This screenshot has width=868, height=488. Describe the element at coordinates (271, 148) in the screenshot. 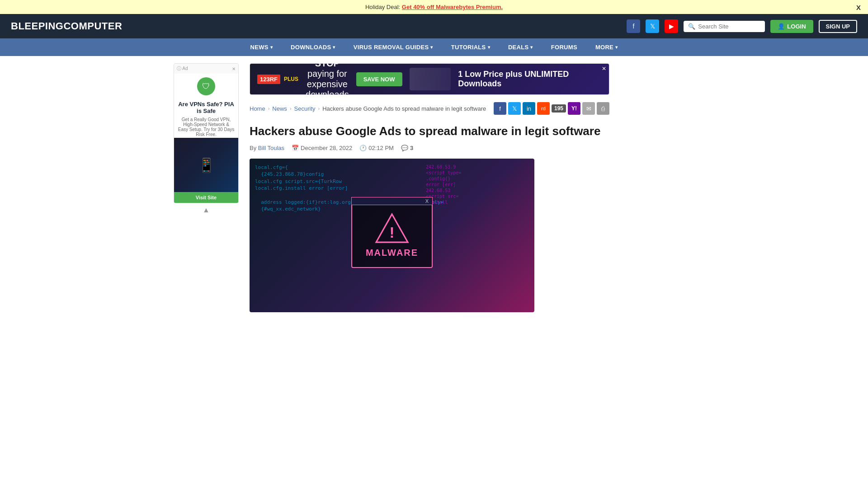

I see `author-link: Bill Toulas` at that location.